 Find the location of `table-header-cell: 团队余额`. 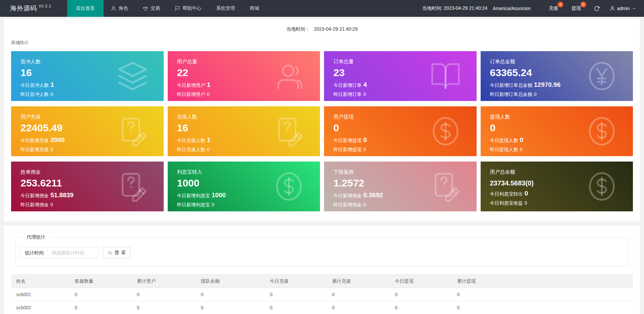

table-header-cell: 团队余额 is located at coordinates (230, 281).